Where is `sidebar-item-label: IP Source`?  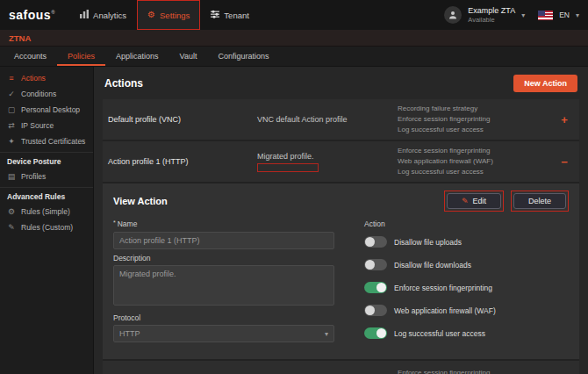
sidebar-item-label: IP Source is located at coordinates (37, 126).